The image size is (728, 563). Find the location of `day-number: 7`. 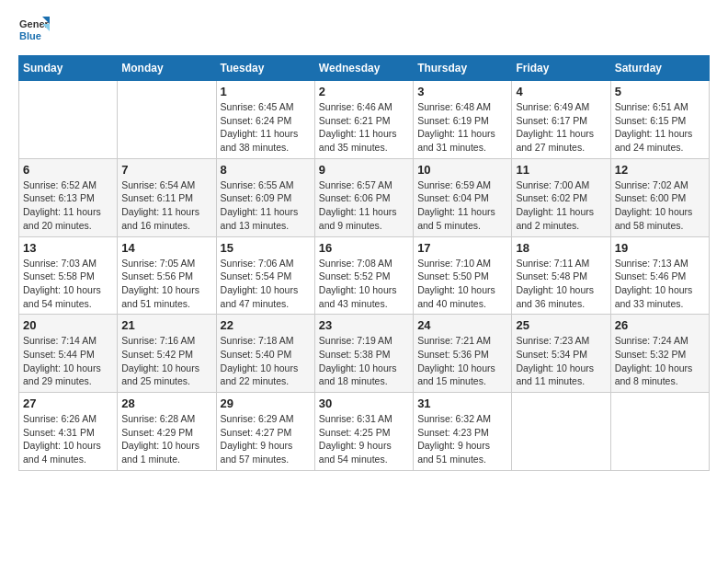

day-number: 7 is located at coordinates (166, 169).